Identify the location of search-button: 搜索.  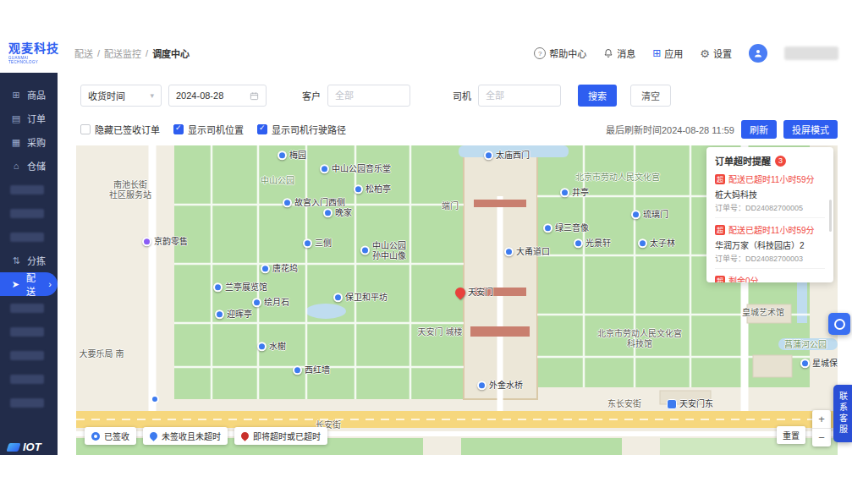
(597, 96).